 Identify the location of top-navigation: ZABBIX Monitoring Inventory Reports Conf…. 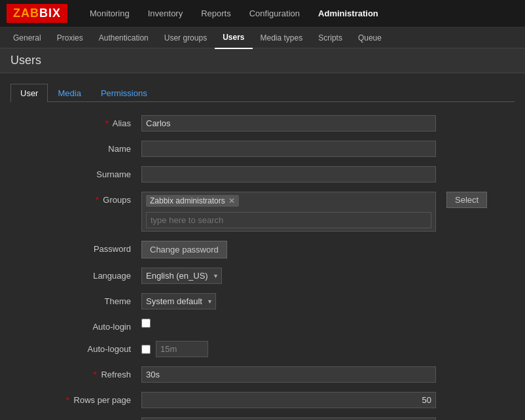
(262, 14).